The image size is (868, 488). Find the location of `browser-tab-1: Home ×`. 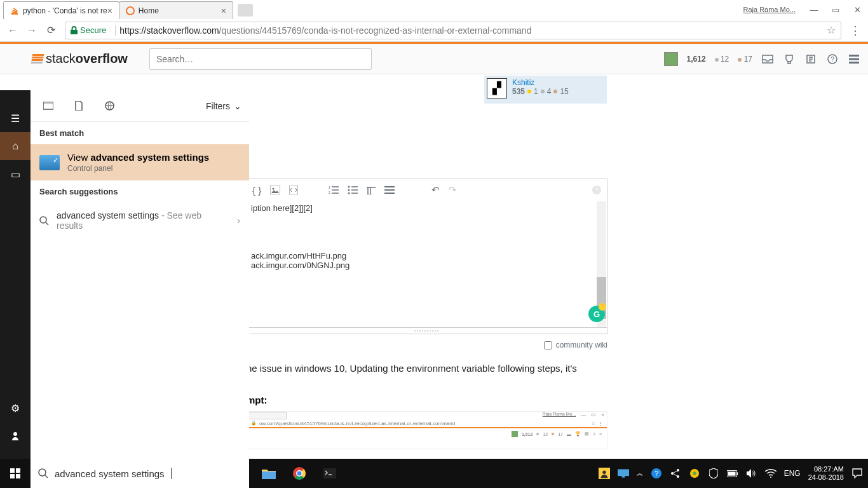

browser-tab-1: Home × is located at coordinates (176, 10).